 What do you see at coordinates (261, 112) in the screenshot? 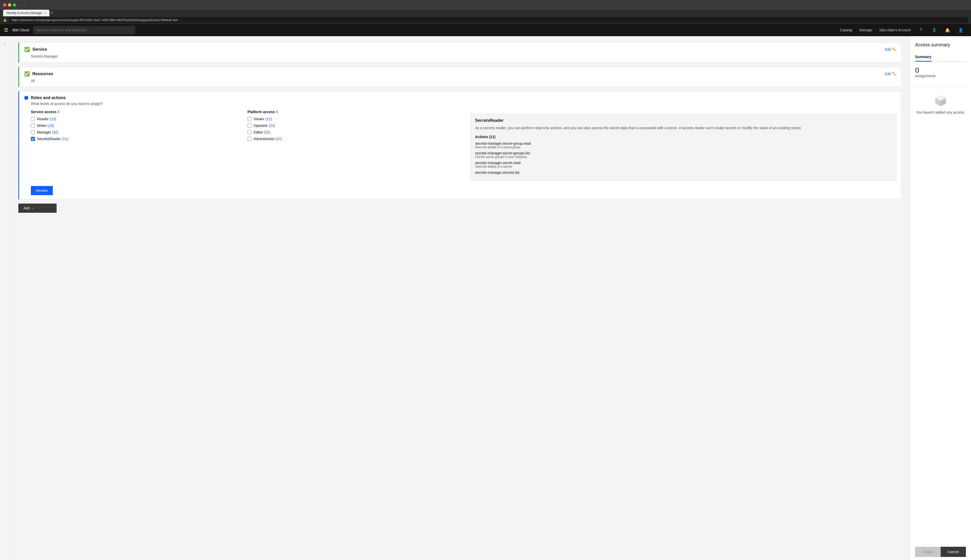
I see `platform-access-label: Platform access` at bounding box center [261, 112].